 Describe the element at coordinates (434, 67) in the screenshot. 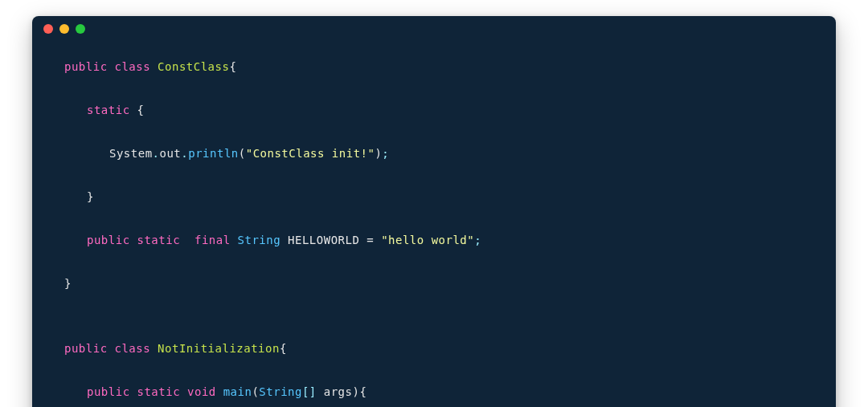

I see `code-line: public class ConstClass{` at that location.